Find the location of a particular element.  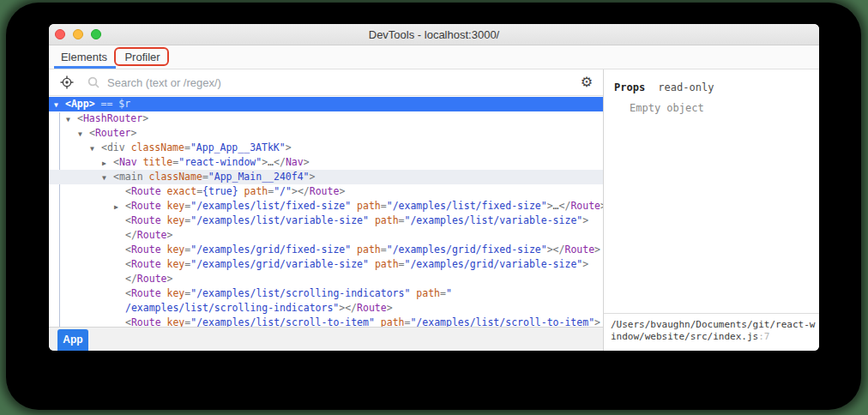

tree-row: <Route key="/examples/grid/fixed-size" p… is located at coordinates (326, 250).